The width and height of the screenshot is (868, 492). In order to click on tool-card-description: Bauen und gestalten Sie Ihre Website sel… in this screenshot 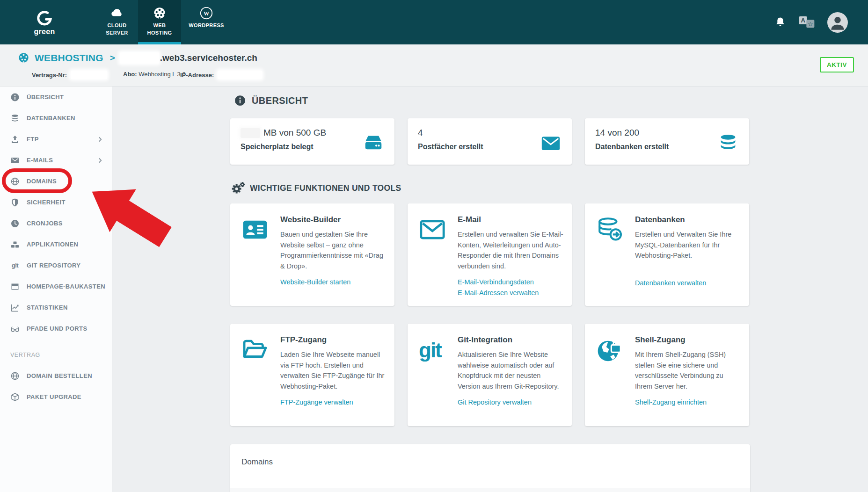, I will do `click(334, 250)`.